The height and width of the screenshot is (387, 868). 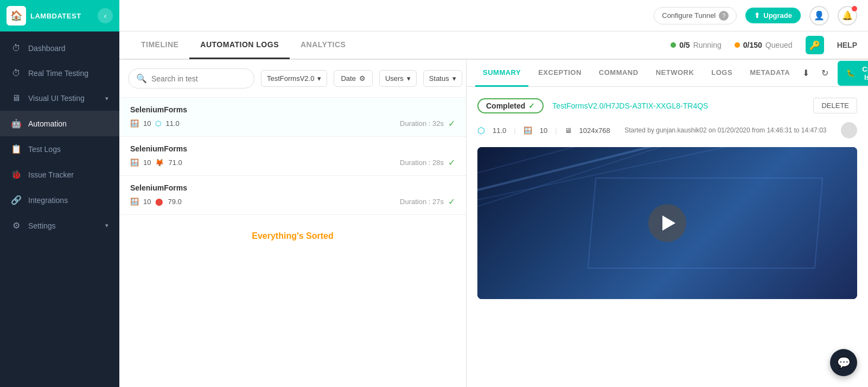 What do you see at coordinates (60, 193) in the screenshot?
I see `sidebar: 🏠 LAMBDATEST ‹ ⏱ Dashboard ⏱ Real Time T…` at bounding box center [60, 193].